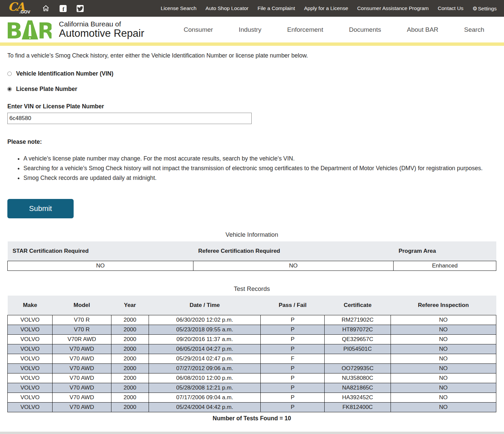 The height and width of the screenshot is (434, 504). What do you see at coordinates (252, 330) in the screenshot?
I see `table-row: VOLVO V70 R 2000 05/23/2018 09:55 a.m. P…` at bounding box center [252, 330].